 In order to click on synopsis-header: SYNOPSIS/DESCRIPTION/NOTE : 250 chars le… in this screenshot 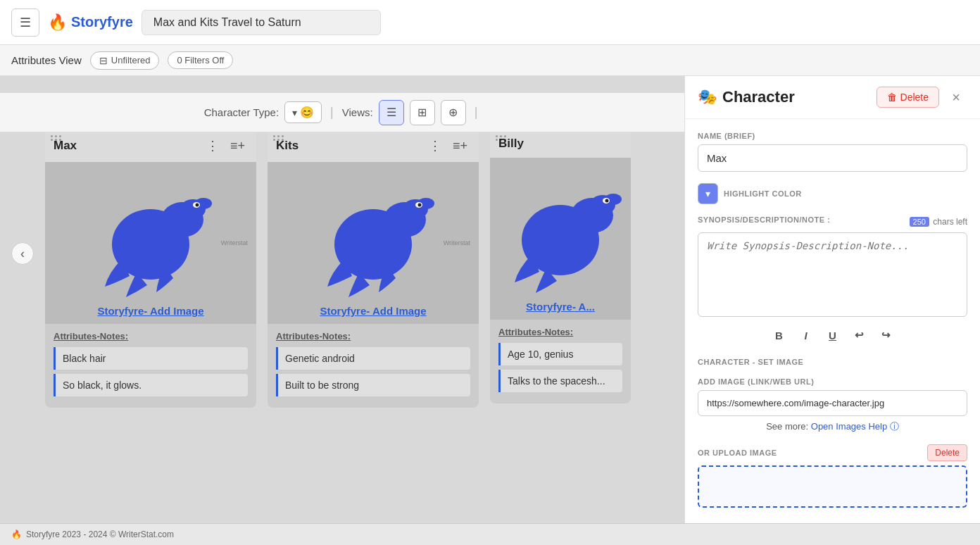, I will do `click(832, 222)`.